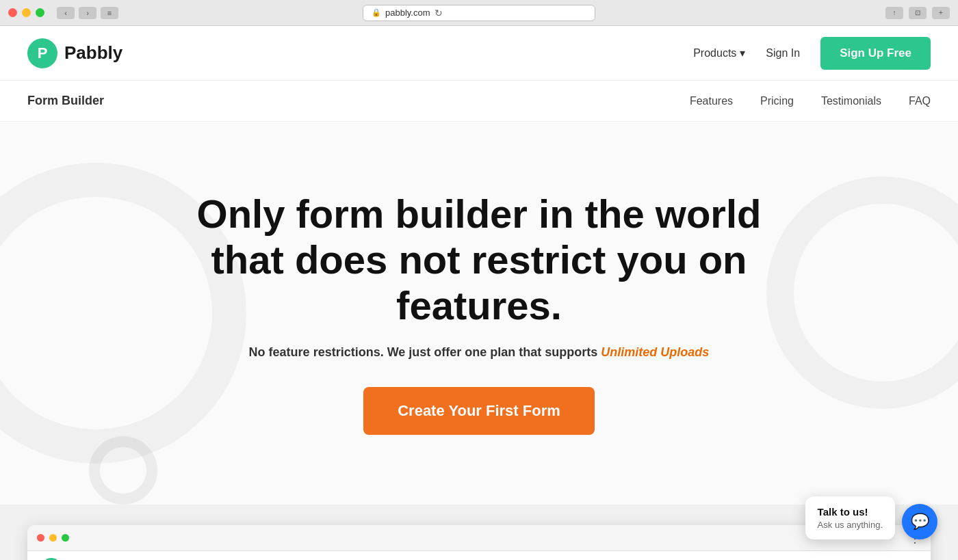 The image size is (958, 560). What do you see at coordinates (479, 411) in the screenshot?
I see `create-form-button: Create Your First Form` at bounding box center [479, 411].